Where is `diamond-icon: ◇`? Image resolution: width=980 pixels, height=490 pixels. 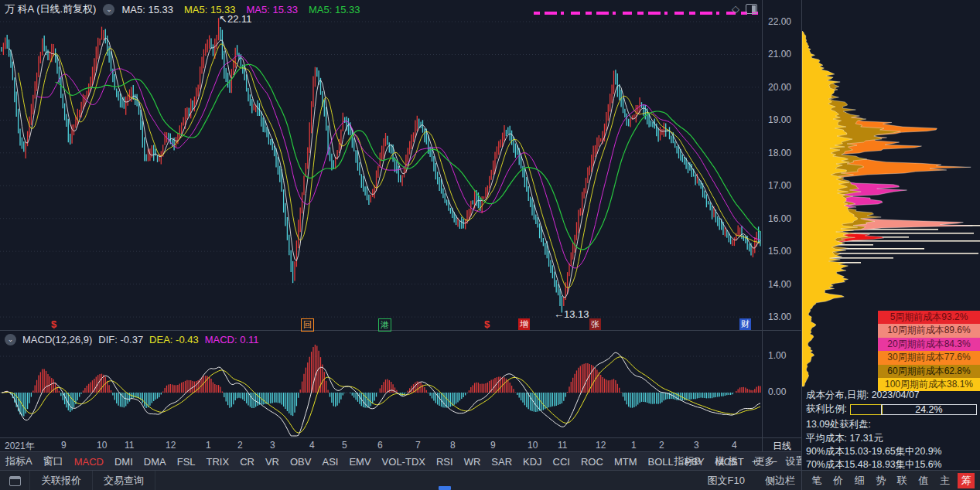 diamond-icon: ◇ is located at coordinates (736, 9).